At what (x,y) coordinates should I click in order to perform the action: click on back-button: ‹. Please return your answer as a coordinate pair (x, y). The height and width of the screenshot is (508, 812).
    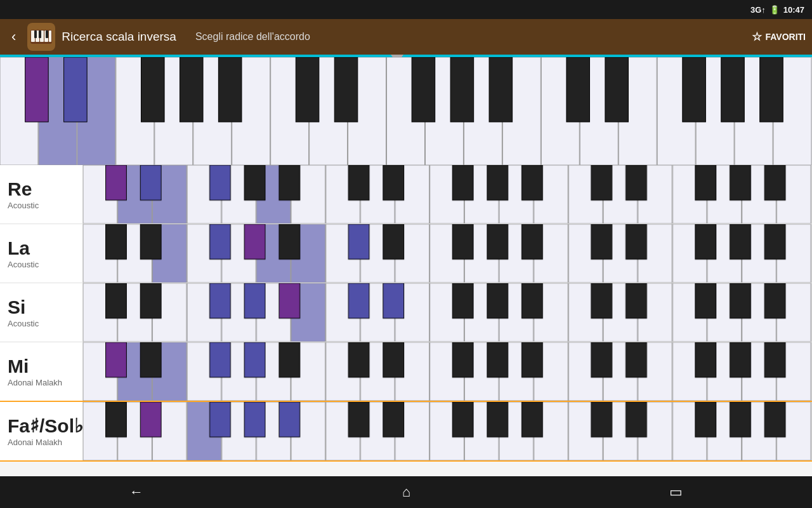
    Looking at the image, I should click on (14, 37).